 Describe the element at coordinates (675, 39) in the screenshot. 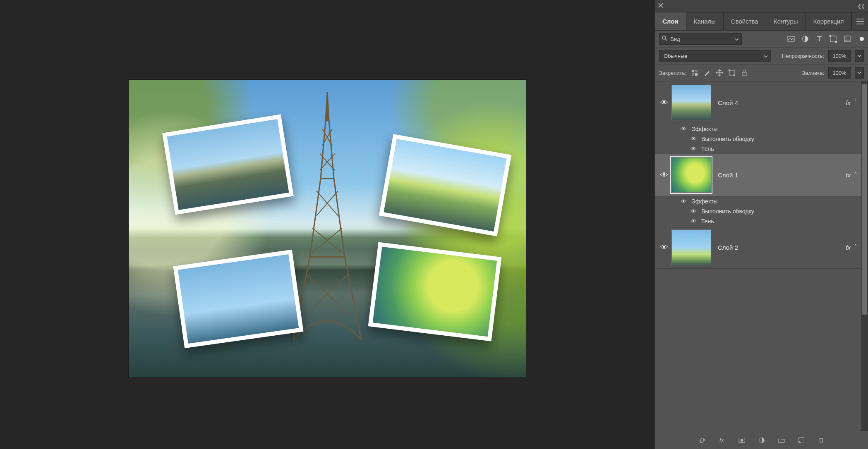

I see `layer-kind-label: Вид` at that location.